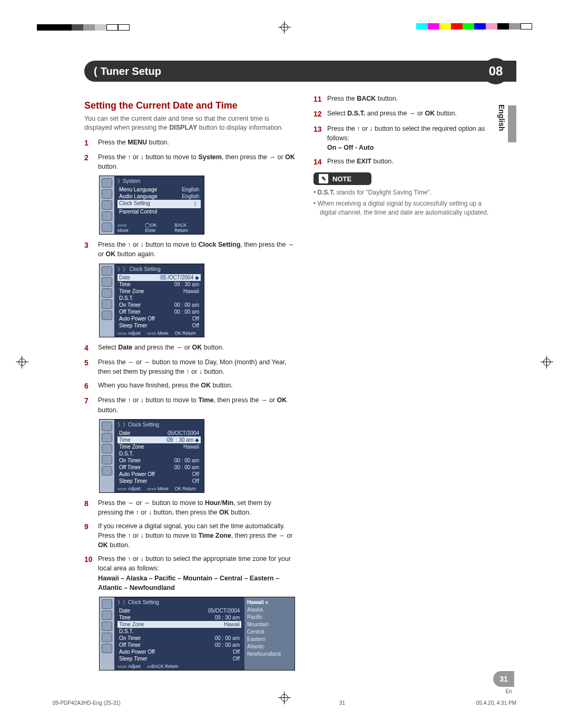  I want to click on note-header: ✎ NOTE, so click(342, 179).